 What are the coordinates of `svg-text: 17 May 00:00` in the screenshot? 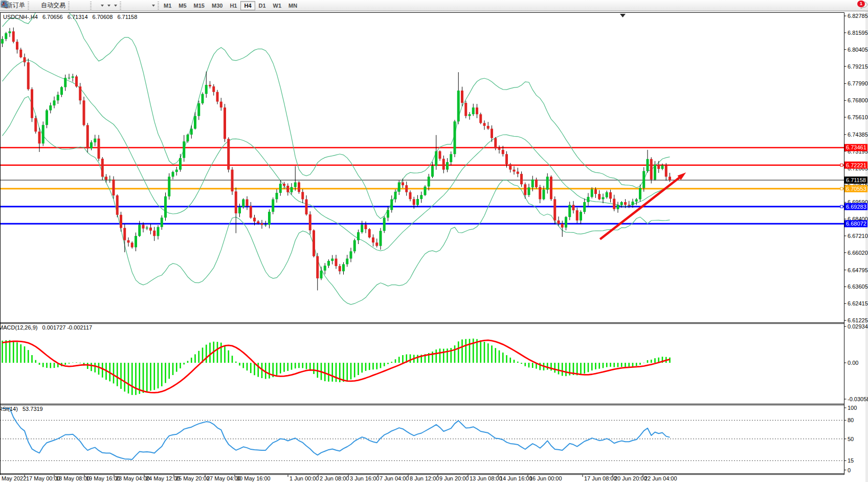 It's located at (43, 478).